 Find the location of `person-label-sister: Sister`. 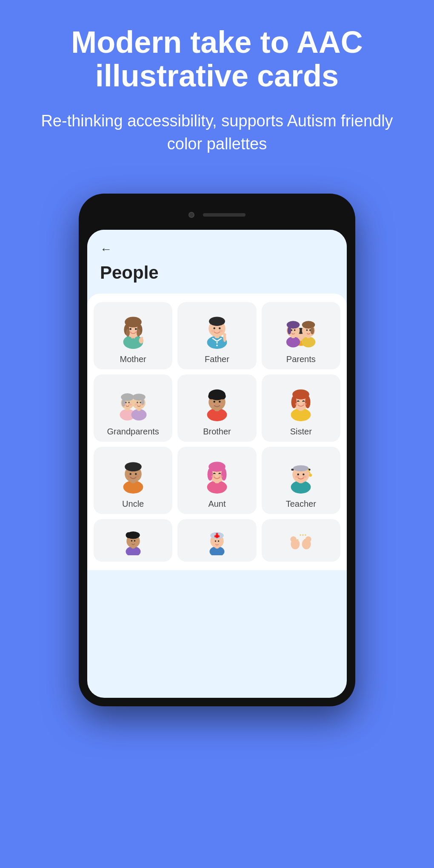

person-label-sister: Sister is located at coordinates (301, 431).